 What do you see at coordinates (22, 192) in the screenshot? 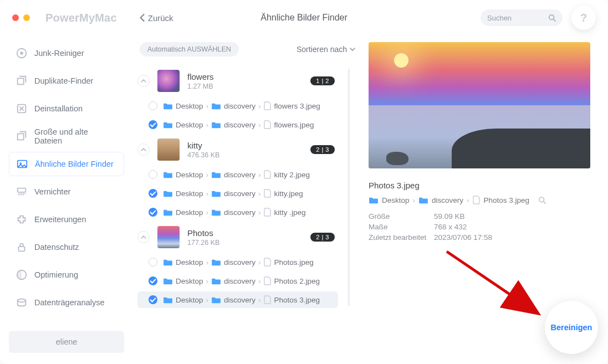
I see `shredder-icon` at bounding box center [22, 192].